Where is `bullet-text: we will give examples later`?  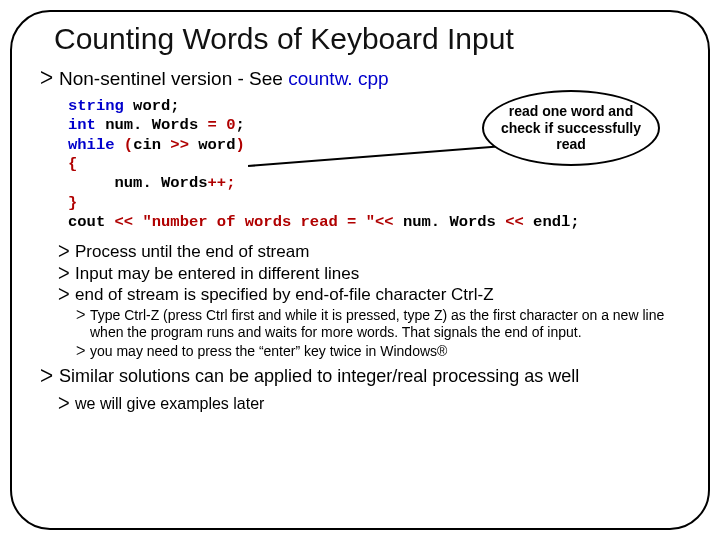
bullet-text: we will give examples later is located at coordinates (170, 404).